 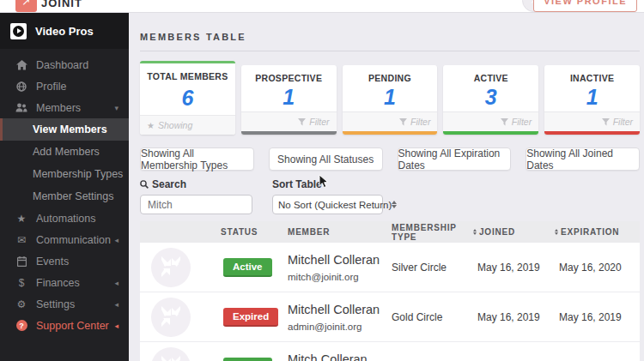 I want to click on status-badge: Active, so click(x=247, y=268).